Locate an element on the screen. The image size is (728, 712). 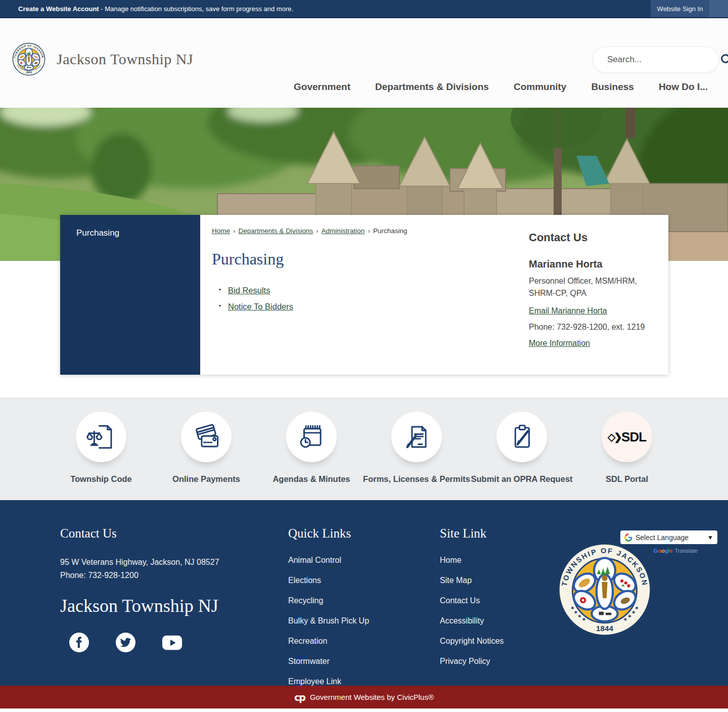
site-header: Jackson Township NJ Government Departmen… is located at coordinates (364, 63).